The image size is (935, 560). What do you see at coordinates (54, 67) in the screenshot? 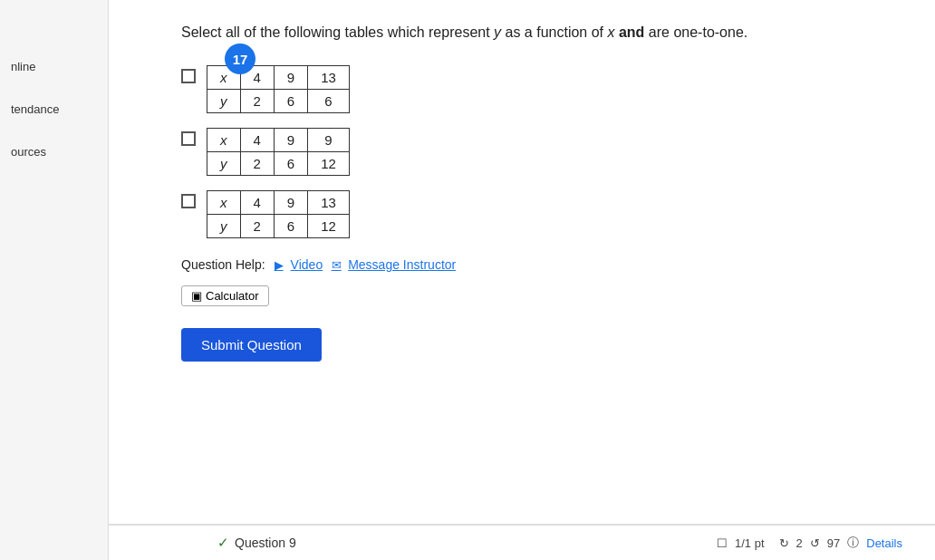
I see `sidebar-item-nline: nline` at bounding box center [54, 67].